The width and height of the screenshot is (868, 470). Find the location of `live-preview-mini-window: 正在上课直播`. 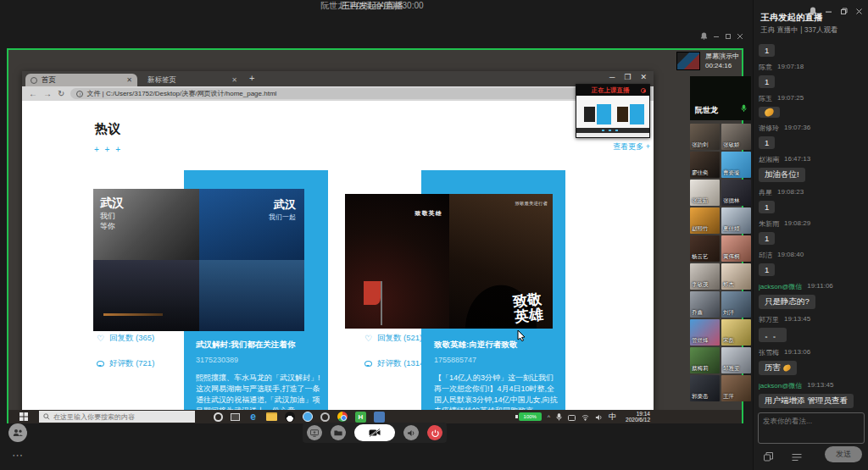

live-preview-mini-window: 正在上课直播 is located at coordinates (613, 111).